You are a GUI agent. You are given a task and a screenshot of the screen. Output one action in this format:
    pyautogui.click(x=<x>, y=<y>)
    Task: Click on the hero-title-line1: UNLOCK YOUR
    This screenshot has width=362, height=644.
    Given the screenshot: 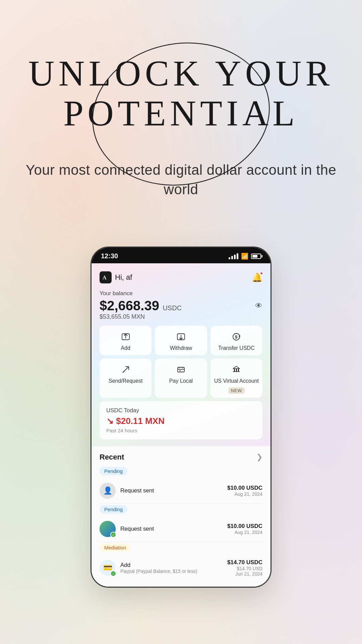 What is the action you would take?
    pyautogui.click(x=181, y=74)
    